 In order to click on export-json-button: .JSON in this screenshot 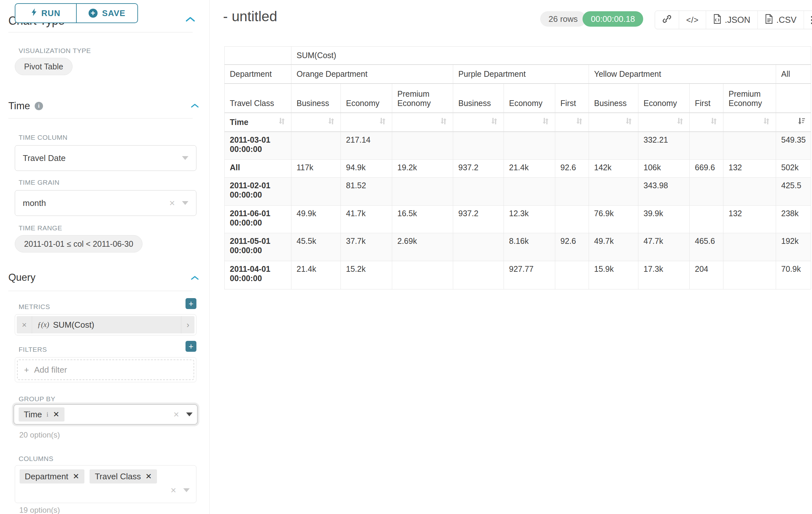, I will do `click(732, 20)`.